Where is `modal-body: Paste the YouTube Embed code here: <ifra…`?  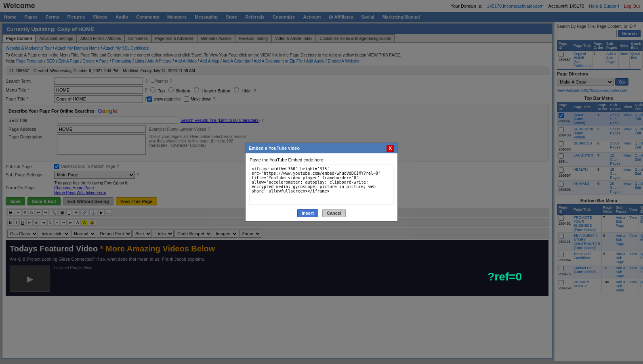 modal-body: Paste the YouTube Embed code here: <ifra… is located at coordinates (322, 187).